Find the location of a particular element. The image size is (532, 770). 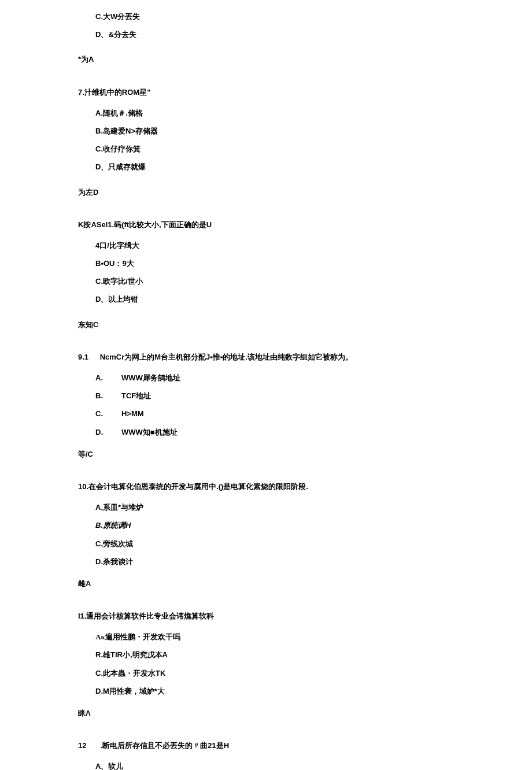

q12-number: 12 is located at coordinates (88, 746).